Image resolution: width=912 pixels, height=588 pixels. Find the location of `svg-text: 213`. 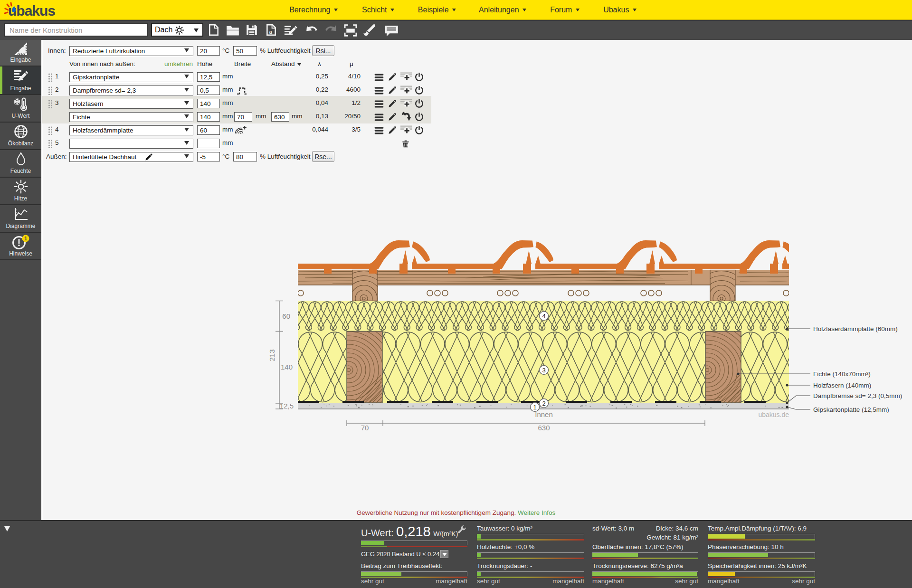

svg-text: 213 is located at coordinates (272, 355).